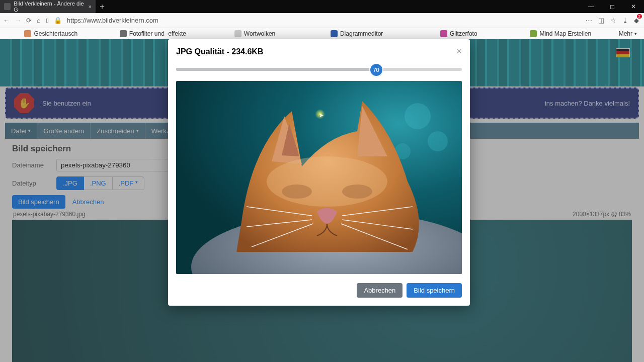 This screenshot has width=644, height=362. What do you see at coordinates (47, 20) in the screenshot?
I see `shield-icon: ▯` at bounding box center [47, 20].